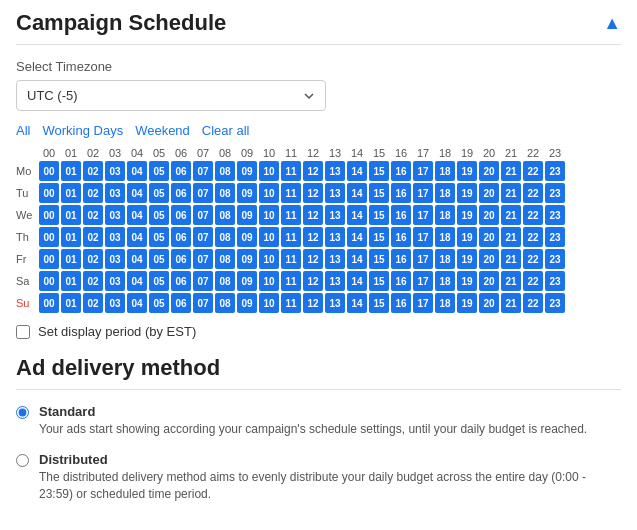  Describe the element at coordinates (22, 412) in the screenshot. I see `standard-radio` at that location.